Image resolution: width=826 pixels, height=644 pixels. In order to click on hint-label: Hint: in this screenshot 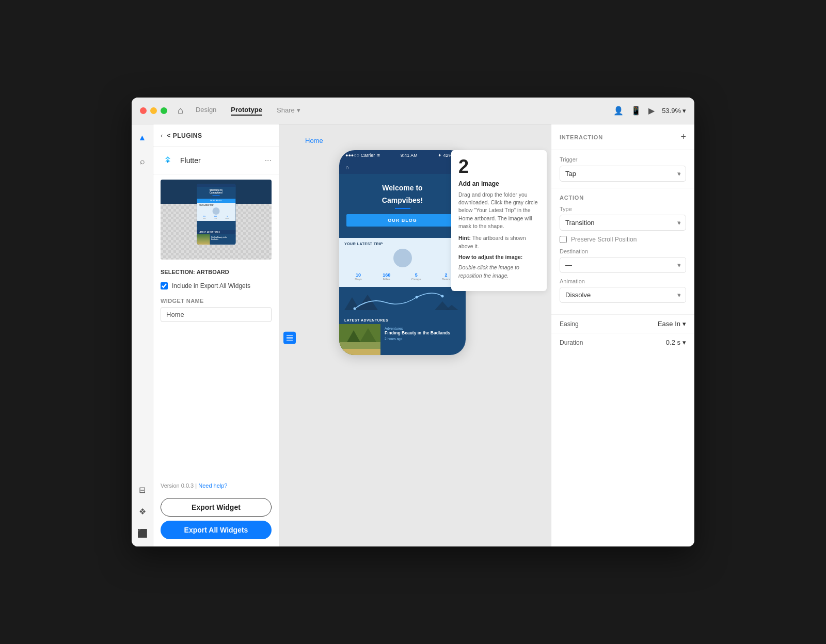, I will do `click(465, 238)`.